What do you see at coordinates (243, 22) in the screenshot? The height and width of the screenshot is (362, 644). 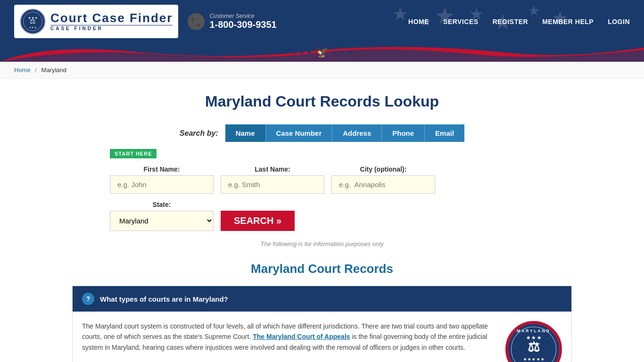 I see `customer-service-text: Customer Service 1-800-309-9351` at bounding box center [243, 22].